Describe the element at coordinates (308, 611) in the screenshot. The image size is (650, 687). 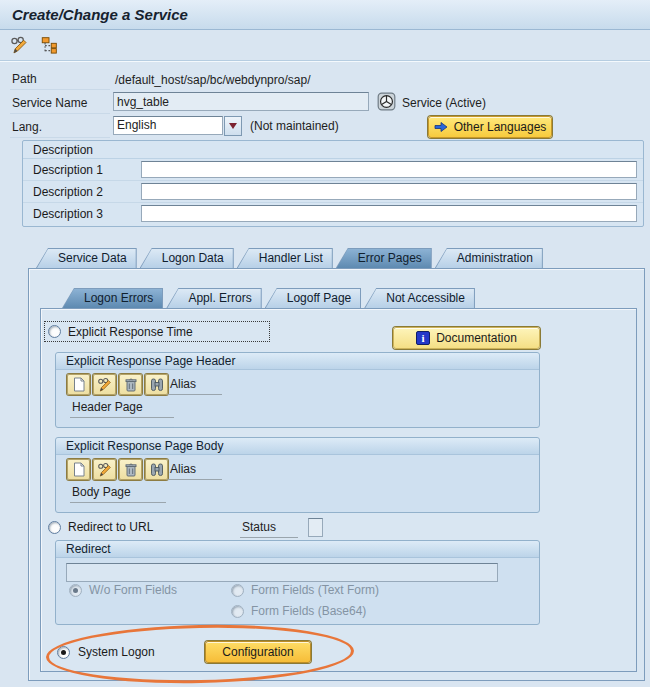
I see `form-fields-base64-label: Form Fields (Base64)` at that location.